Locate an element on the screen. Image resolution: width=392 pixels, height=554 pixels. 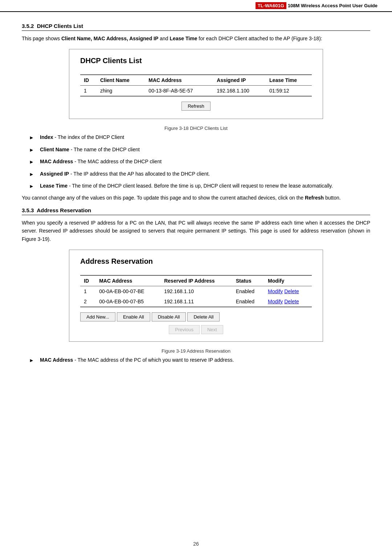
addr-table-header-row: ID MAC Address Reserved IP Address Statu… is located at coordinates (196, 281).